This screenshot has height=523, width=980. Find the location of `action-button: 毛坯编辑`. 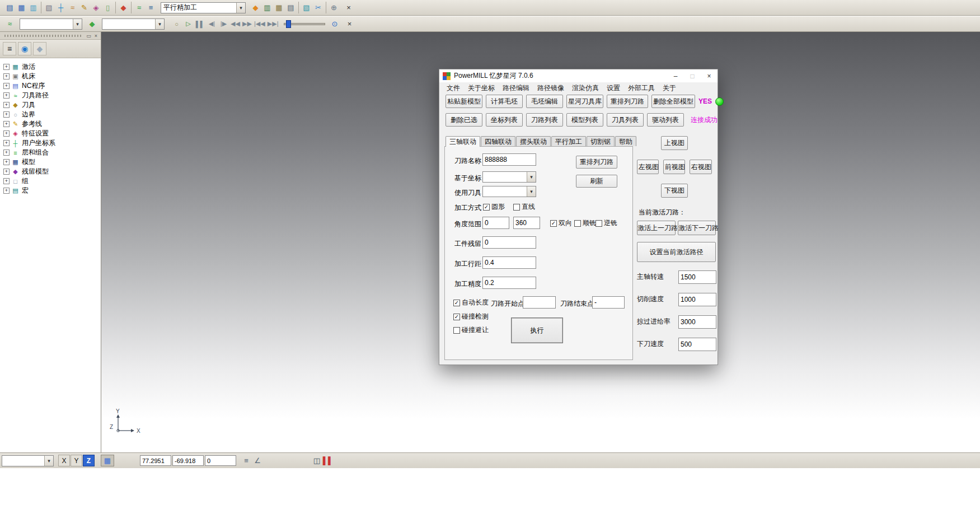

action-button: 毛坯编辑 is located at coordinates (545, 101).